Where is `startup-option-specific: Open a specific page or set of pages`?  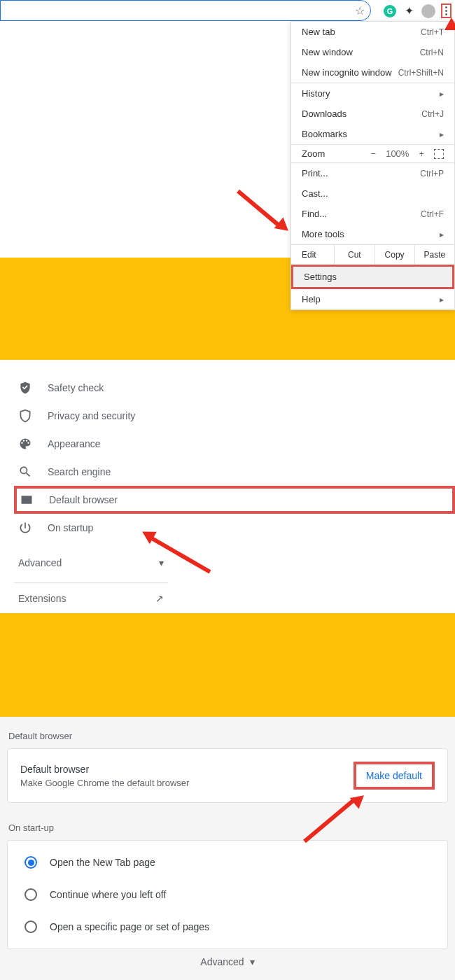
startup-option-specific: Open a specific page or set of pages is located at coordinates (227, 927).